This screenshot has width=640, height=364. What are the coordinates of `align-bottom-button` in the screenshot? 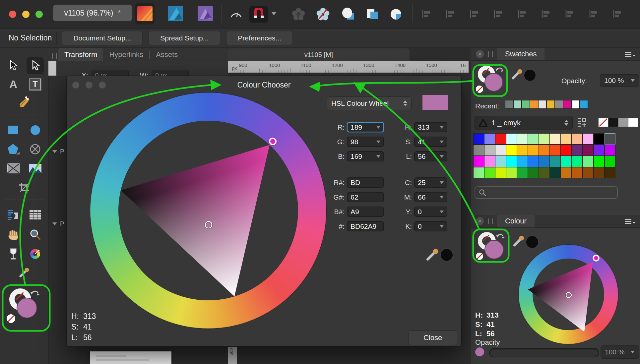 It's located at (594, 14).